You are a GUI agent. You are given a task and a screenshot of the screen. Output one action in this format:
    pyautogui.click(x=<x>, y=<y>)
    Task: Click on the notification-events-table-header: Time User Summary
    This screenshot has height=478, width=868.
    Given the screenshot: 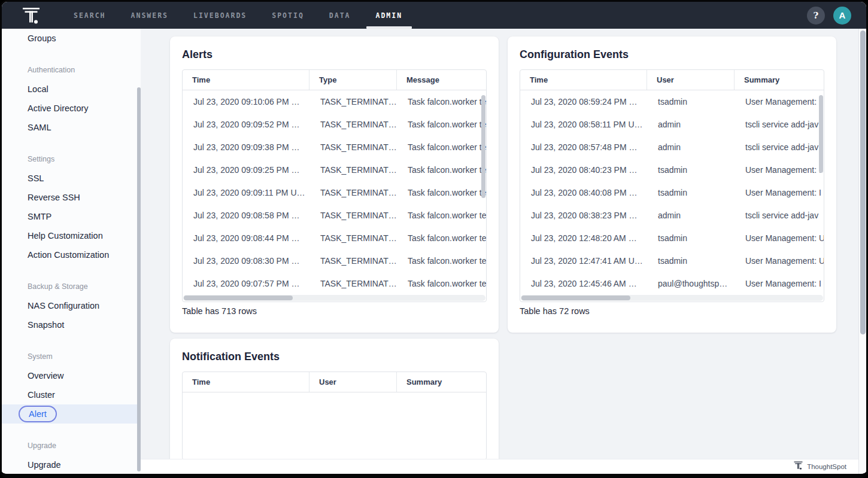 What is the action you would take?
    pyautogui.click(x=334, y=382)
    